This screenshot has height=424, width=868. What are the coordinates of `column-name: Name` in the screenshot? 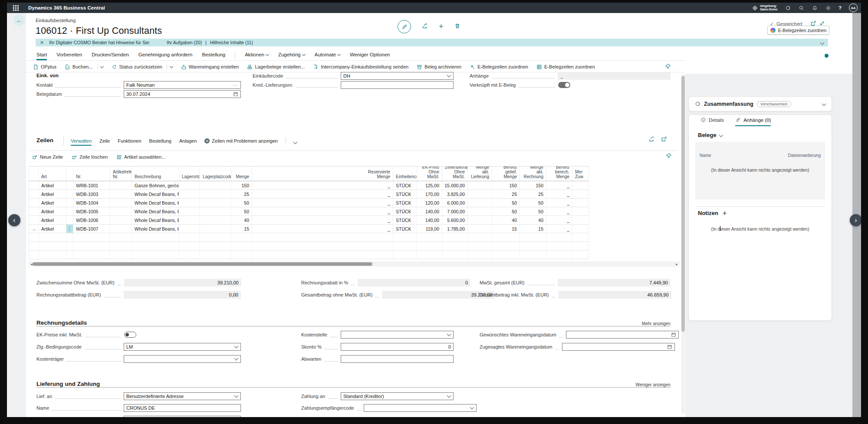 It's located at (706, 155).